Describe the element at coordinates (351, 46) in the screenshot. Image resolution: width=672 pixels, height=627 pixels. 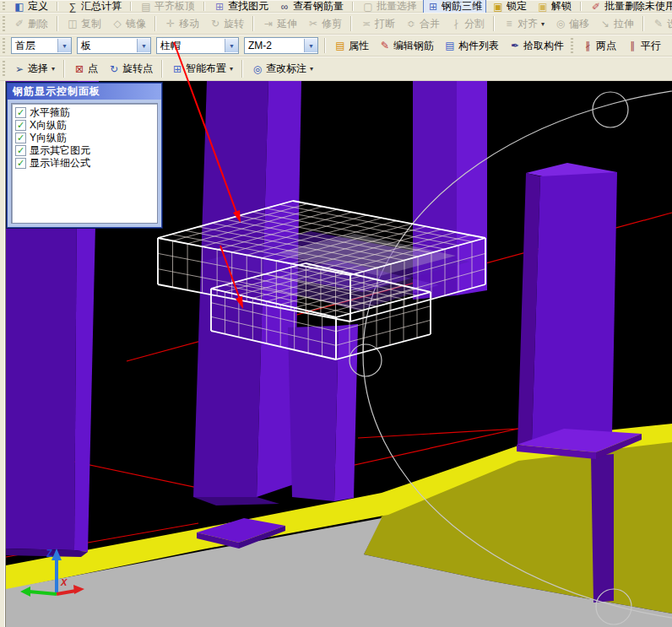
I see `properties-button: ▤属性` at that location.